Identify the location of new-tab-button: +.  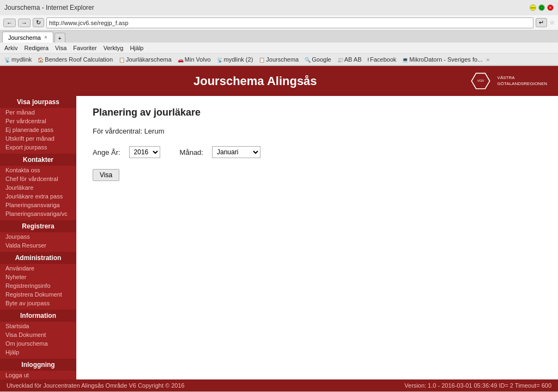
(60, 38).